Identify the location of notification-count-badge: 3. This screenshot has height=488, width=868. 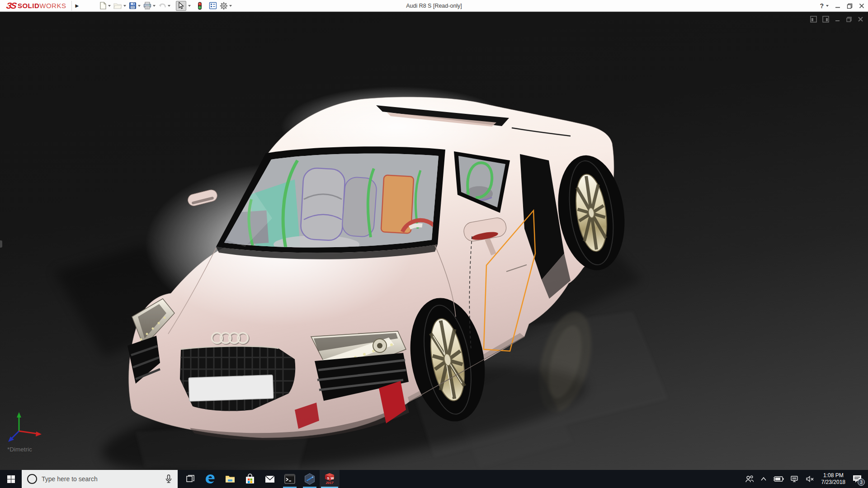
(861, 482).